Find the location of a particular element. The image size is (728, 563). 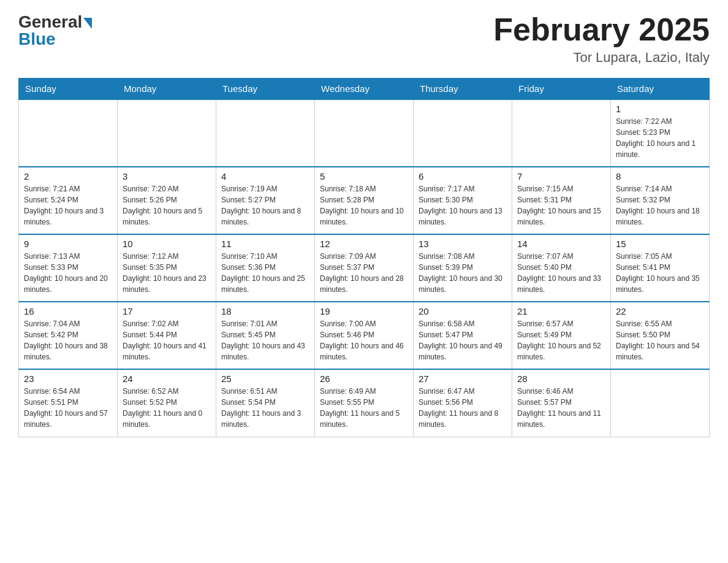

day-number: 27 is located at coordinates (463, 379).